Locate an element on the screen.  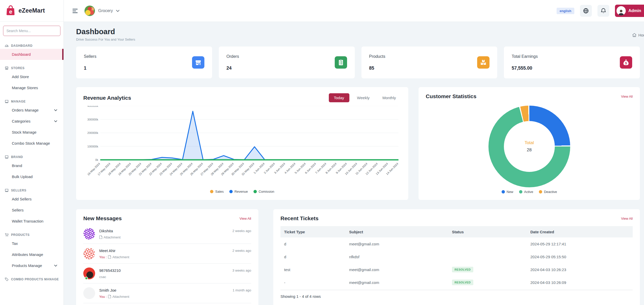
sidebar-section-combo-products-manage: COMBO PRODUCTS MANAGE is located at coordinates (32, 279).